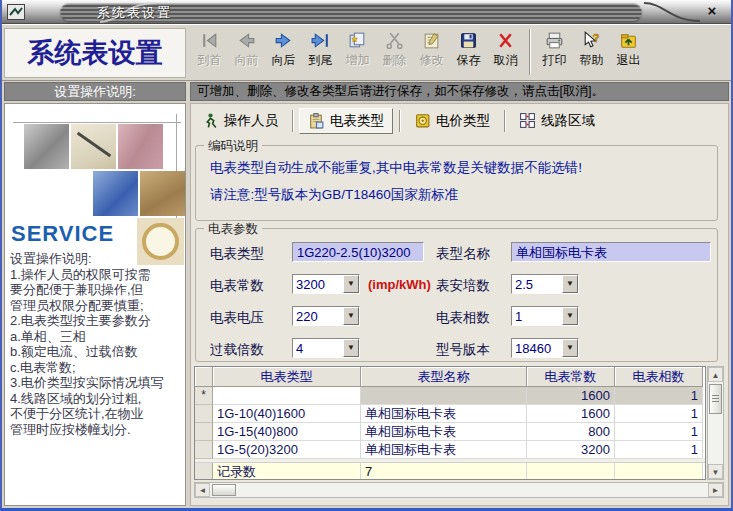 This screenshot has height=511, width=733. What do you see at coordinates (611, 252) in the screenshot?
I see `model-name-field: 单相国标电卡表` at bounding box center [611, 252].